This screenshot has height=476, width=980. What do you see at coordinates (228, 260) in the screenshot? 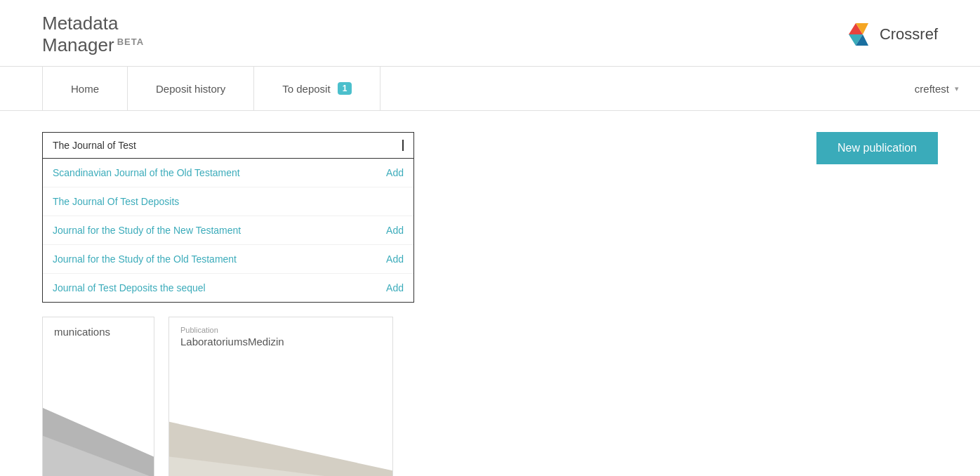
I see `dropdown-item: Journal for the Study of the Old Testame…` at bounding box center [228, 260].